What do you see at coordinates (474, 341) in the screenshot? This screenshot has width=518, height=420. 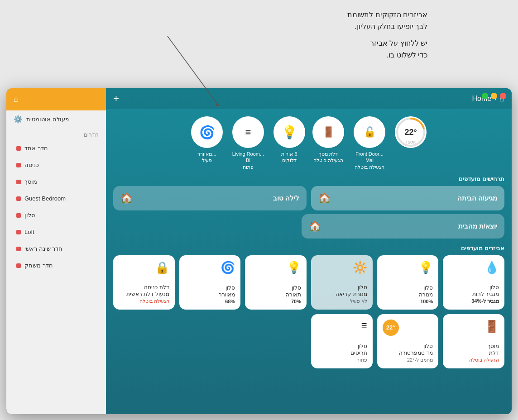 I see `device-card-garage: 🚪 מוסךדלת הגעילה בוטלה` at bounding box center [474, 341].